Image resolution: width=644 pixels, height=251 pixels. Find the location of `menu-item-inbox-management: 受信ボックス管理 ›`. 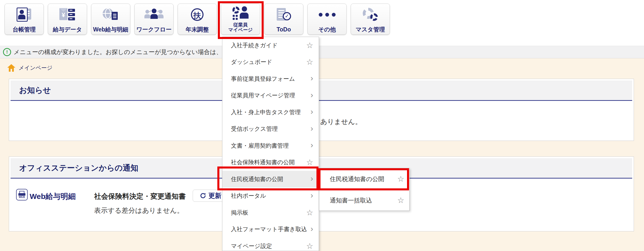

menu-item-inbox-management: 受信ボックス管理 › is located at coordinates (271, 129).